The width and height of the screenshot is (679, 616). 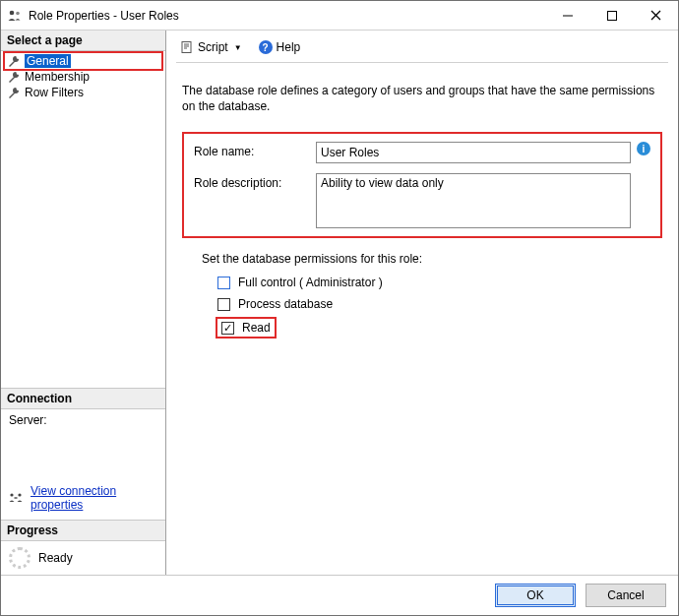 What do you see at coordinates (255, 150) in the screenshot?
I see `role-name-label: Role name:` at bounding box center [255, 150].